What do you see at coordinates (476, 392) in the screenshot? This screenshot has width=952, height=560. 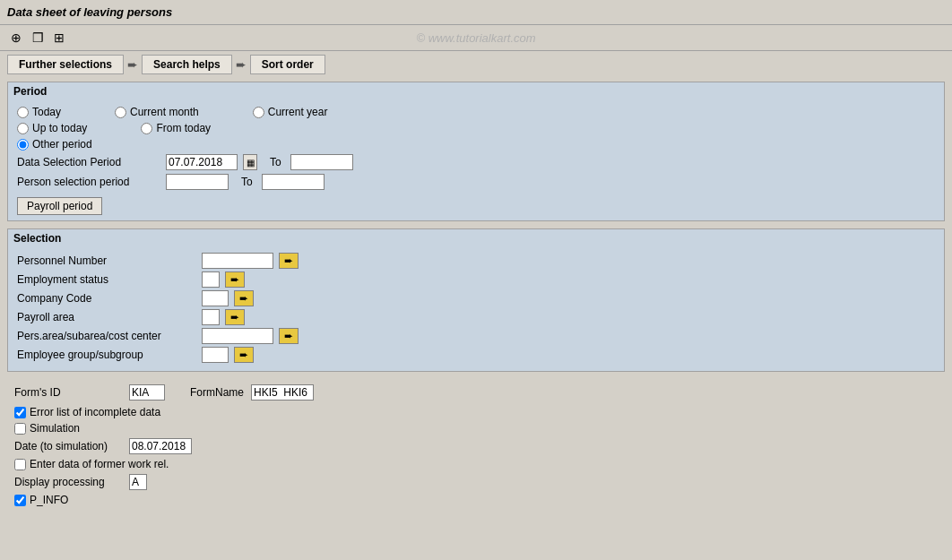 I see `forms-id-row: Form's ID FormName` at bounding box center [476, 392].